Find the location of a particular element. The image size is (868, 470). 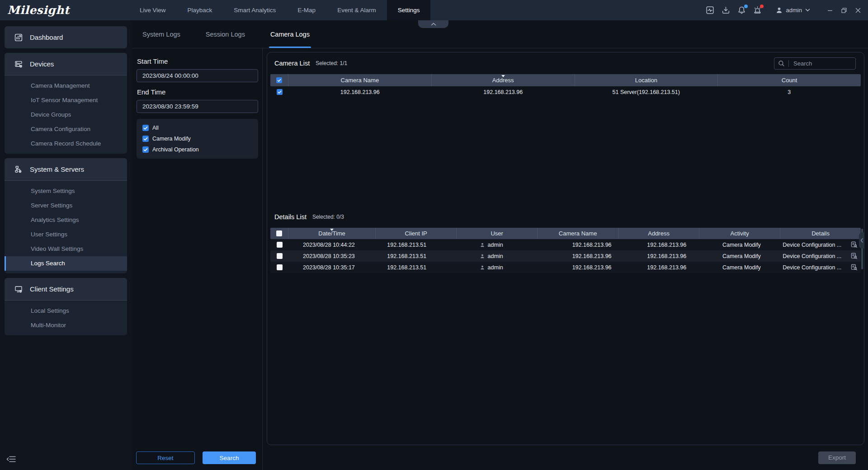

sidebar-item-user-settings: User Settings is located at coordinates (66, 235).